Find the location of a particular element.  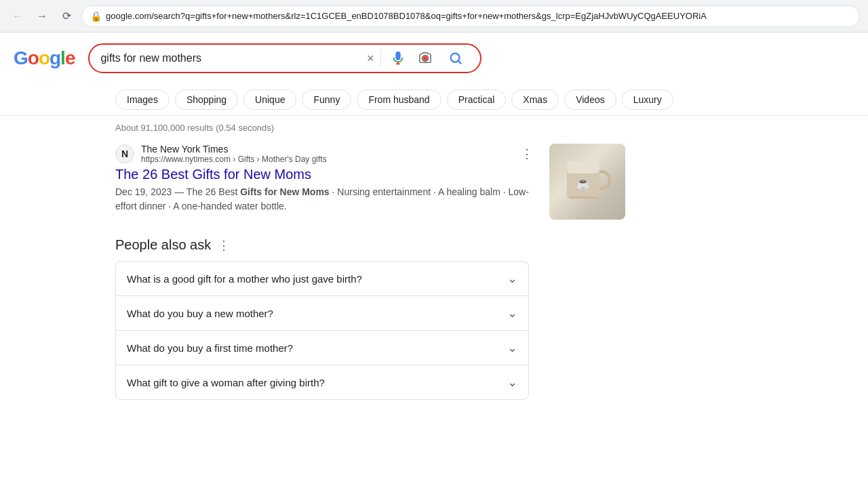

camera-icon is located at coordinates (425, 58).